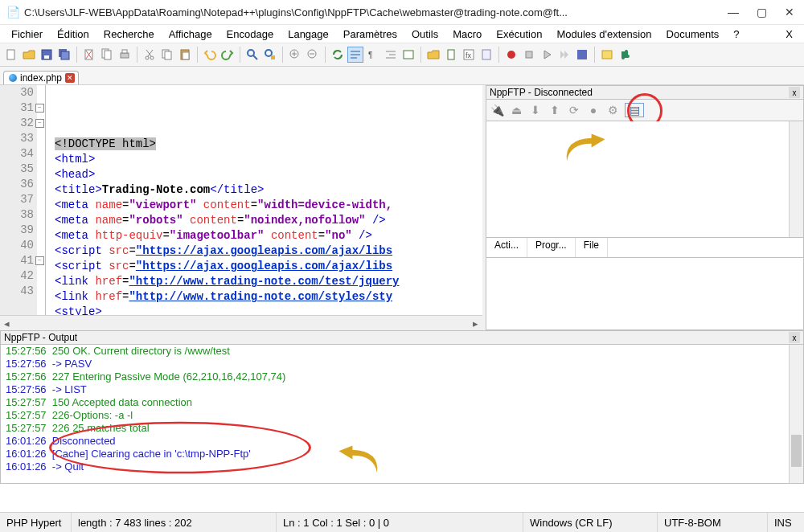 This screenshot has width=804, height=532. I want to click on abort-icon: ●, so click(593, 110).